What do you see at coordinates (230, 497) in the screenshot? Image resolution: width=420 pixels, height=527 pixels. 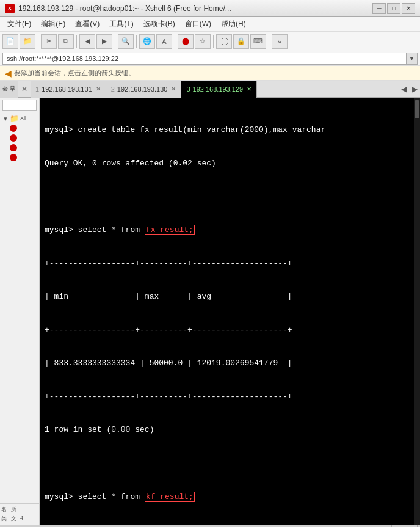 I see `terminal-line-12: mysql> select * from kf_result;` at bounding box center [230, 497].